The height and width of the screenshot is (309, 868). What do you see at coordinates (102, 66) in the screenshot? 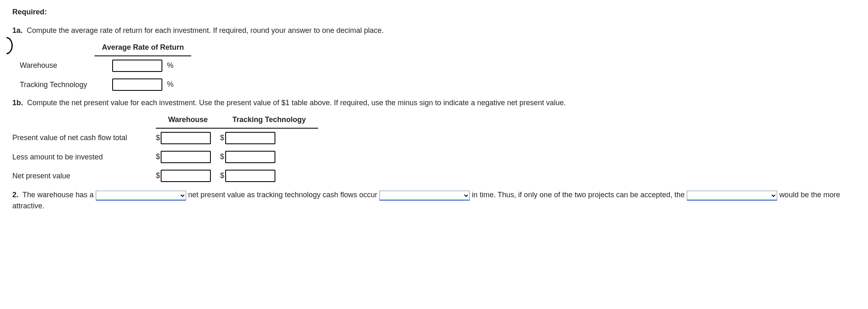
I see `table-row: Warehouse %` at bounding box center [102, 66].